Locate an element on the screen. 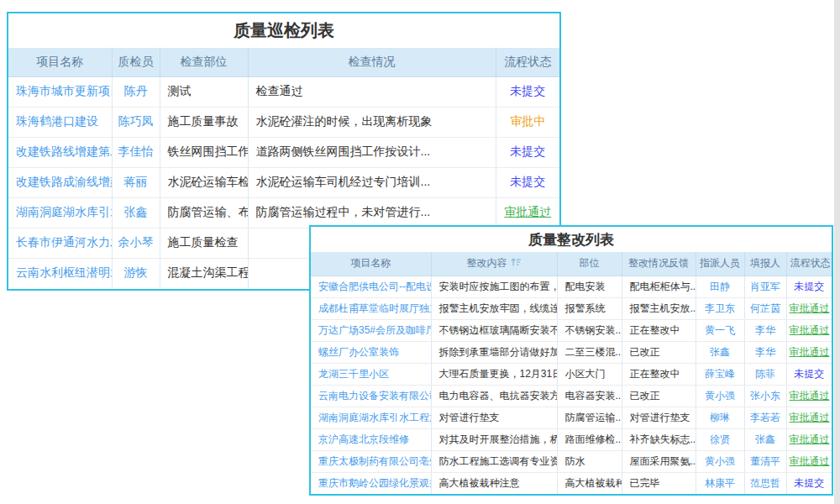 This screenshot has height=504, width=840. inspector-name-link: 余小琴 is located at coordinates (136, 243).